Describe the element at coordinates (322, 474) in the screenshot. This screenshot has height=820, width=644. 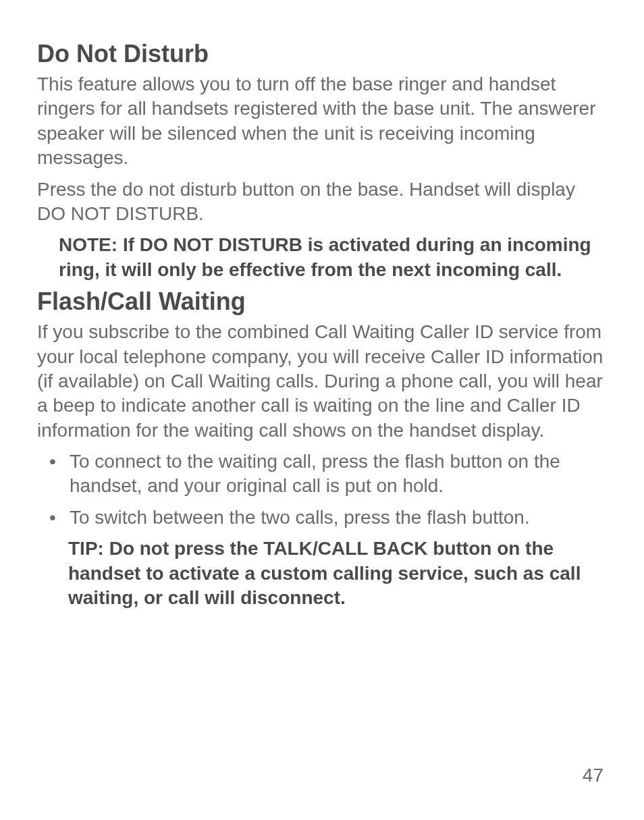
I see `list-item: To connect to the waiting call, press th…` at that location.